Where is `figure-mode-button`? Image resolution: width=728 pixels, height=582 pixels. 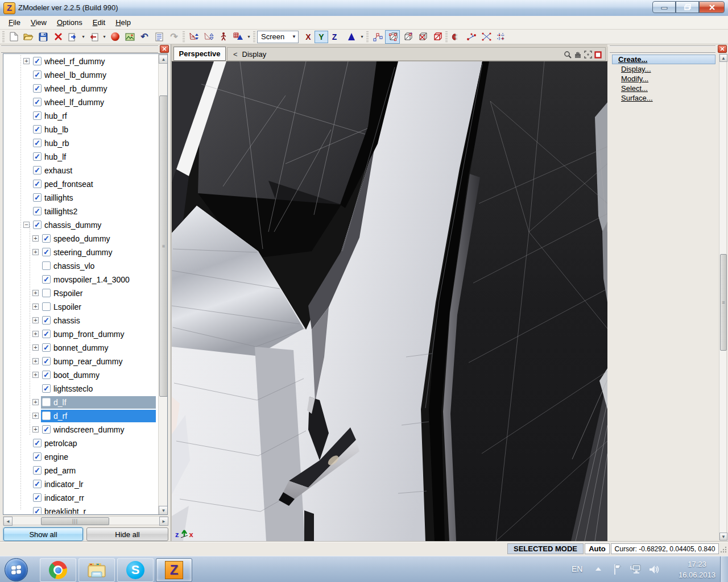 figure-mode-button is located at coordinates (224, 37).